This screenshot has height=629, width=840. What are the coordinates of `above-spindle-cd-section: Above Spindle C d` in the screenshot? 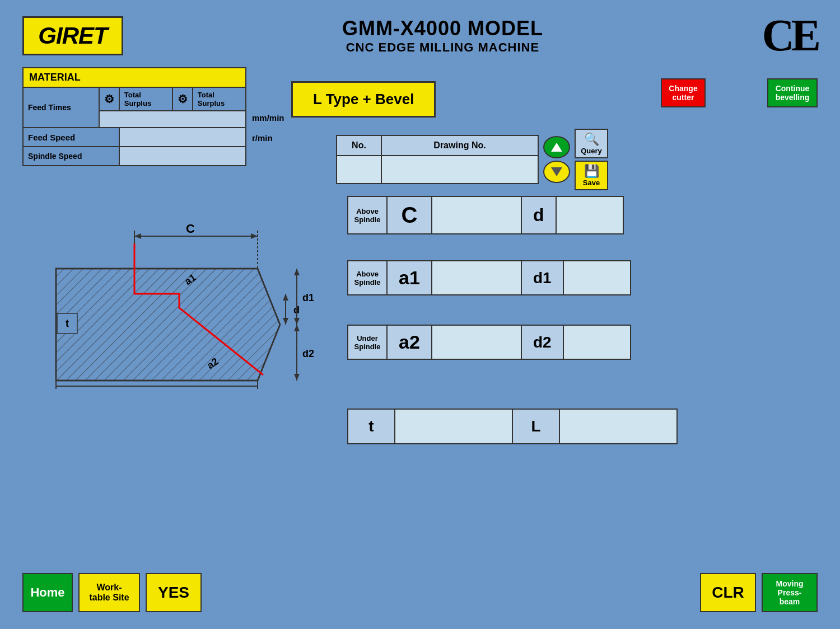 It's located at (486, 215).